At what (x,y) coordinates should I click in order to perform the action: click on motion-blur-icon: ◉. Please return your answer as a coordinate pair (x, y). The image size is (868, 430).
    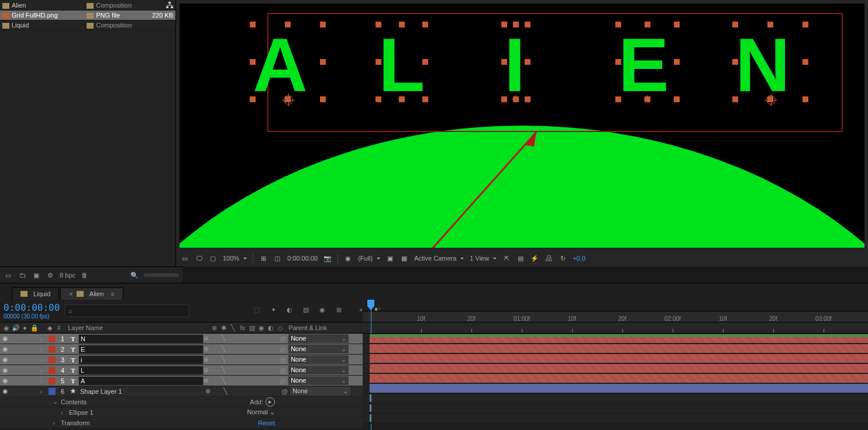
    Looking at the image, I should click on (322, 310).